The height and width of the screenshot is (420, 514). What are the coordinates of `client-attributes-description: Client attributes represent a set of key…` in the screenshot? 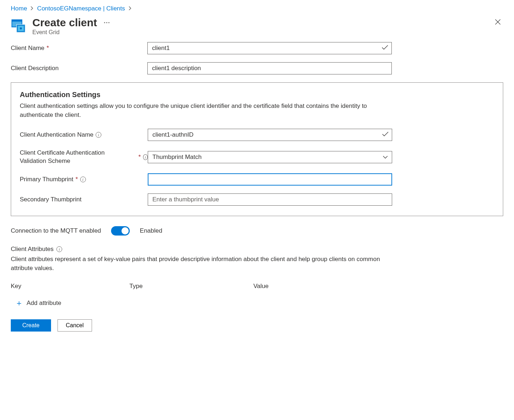 It's located at (201, 264).